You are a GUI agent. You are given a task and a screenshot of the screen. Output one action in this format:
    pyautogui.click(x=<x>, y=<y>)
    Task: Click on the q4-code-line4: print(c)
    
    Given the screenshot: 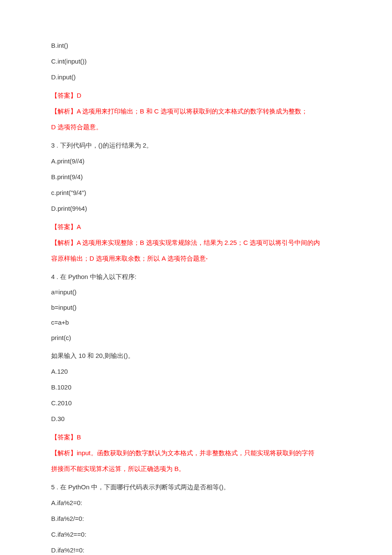 What is the action you would take?
    pyautogui.click(x=196, y=338)
    